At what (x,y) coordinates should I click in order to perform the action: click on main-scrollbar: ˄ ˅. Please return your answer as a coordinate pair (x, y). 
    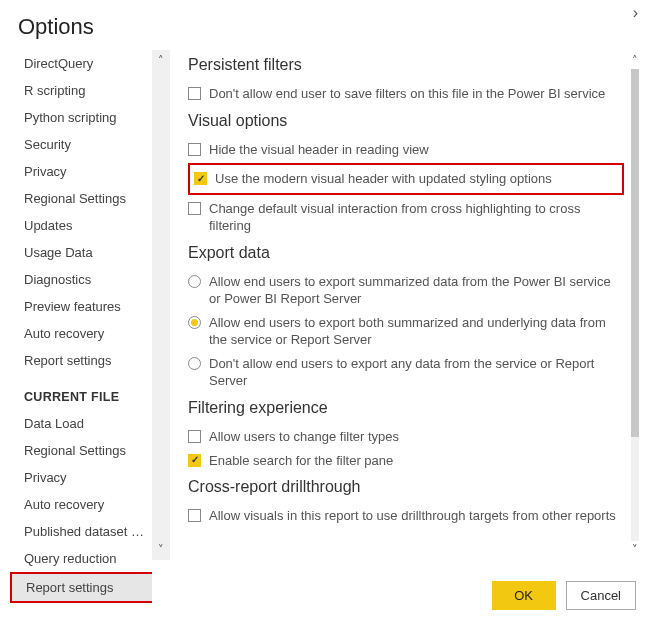
    Looking at the image, I should click on (635, 305).